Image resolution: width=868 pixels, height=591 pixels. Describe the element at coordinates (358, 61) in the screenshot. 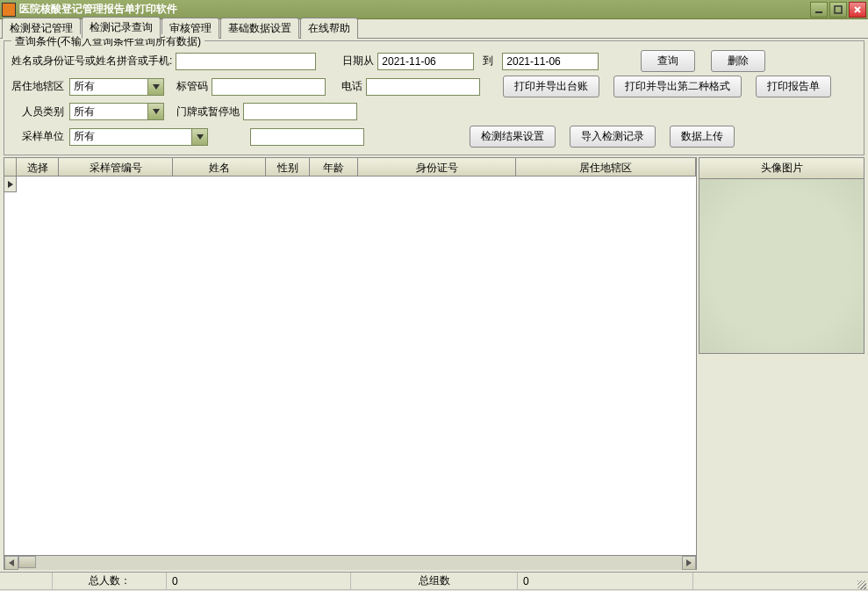

I see `date-from-label: 日期从` at that location.